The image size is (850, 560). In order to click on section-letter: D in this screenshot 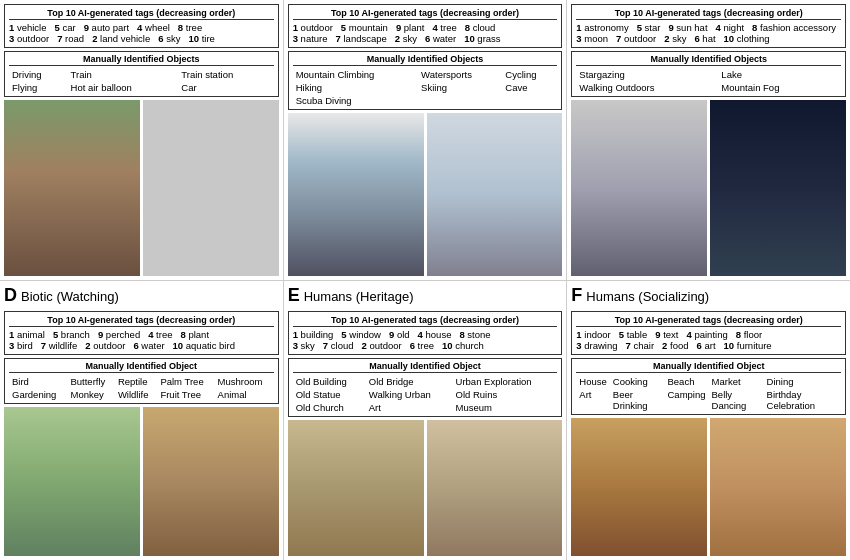, I will do `click(10, 295)`.